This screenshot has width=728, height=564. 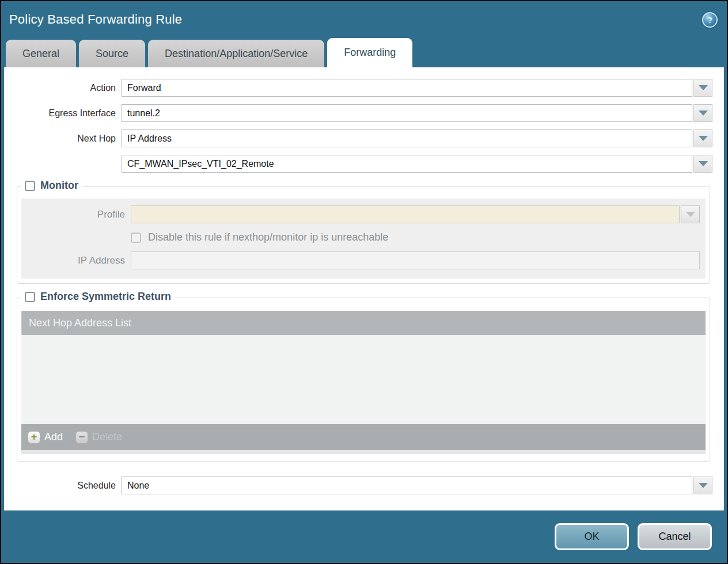 What do you see at coordinates (363, 87) in the screenshot?
I see `action-row: Action Forward` at bounding box center [363, 87].